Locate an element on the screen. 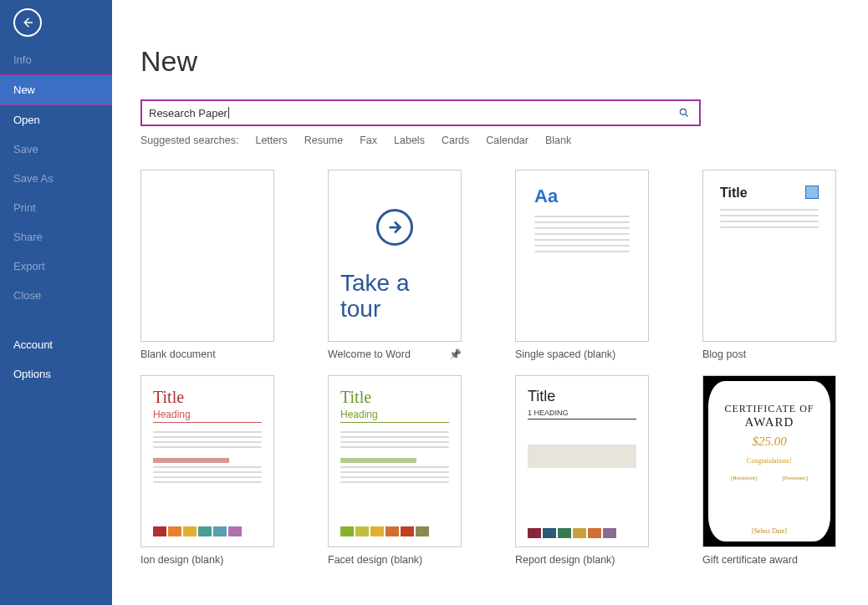 The height and width of the screenshot is (605, 868). suggested-search-letters: Letters is located at coordinates (271, 140).